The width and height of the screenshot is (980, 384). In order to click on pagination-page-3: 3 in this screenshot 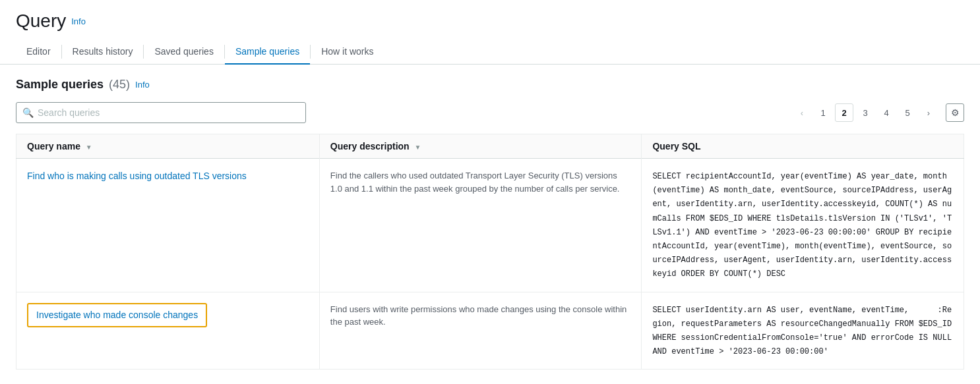, I will do `click(865, 113)`.